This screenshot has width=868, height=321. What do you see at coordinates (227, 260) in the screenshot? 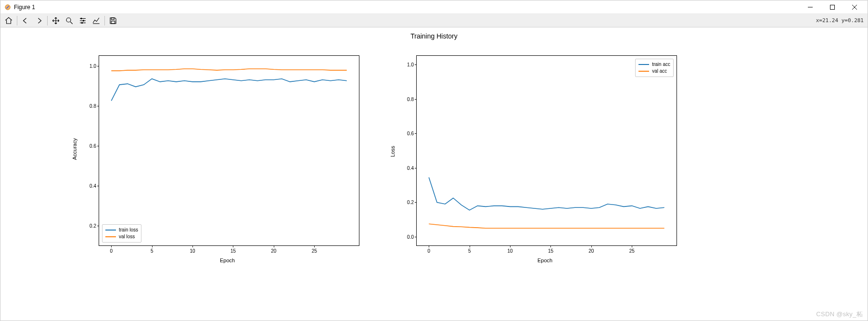
I see `accuracy-xlabel: Epoch` at bounding box center [227, 260].